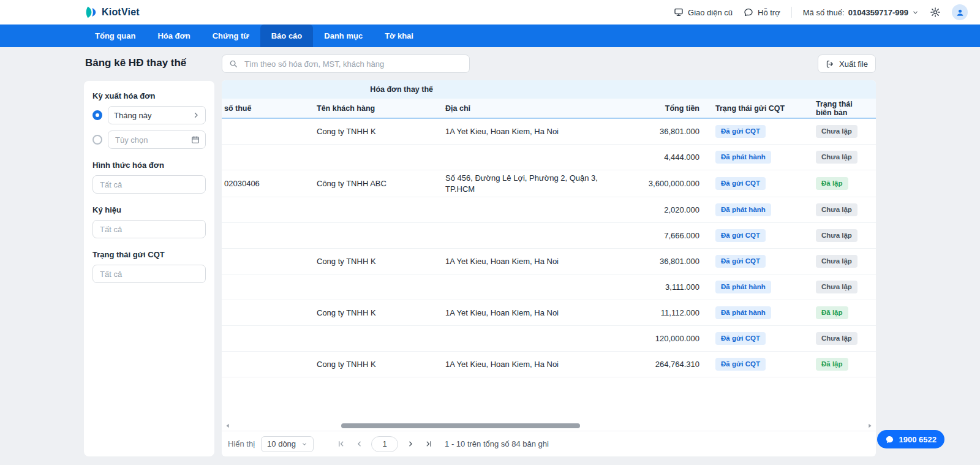  I want to click on nav-tab-bao-cao: Báo cáo, so click(287, 36).